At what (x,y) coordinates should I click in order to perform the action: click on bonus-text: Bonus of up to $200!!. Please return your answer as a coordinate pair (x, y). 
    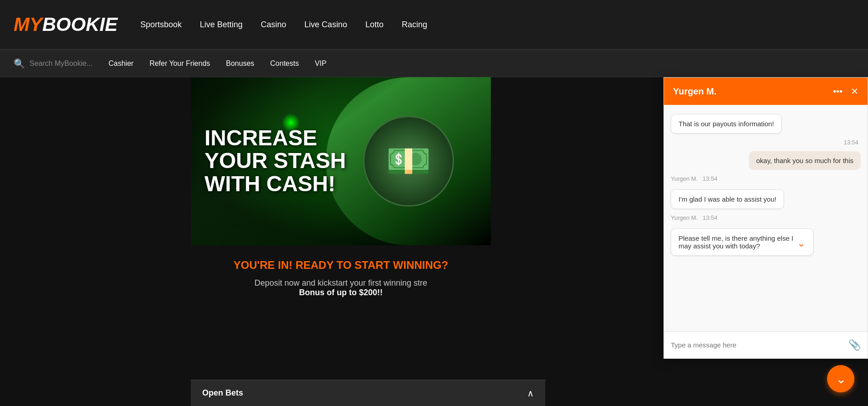
    Looking at the image, I should click on (341, 292).